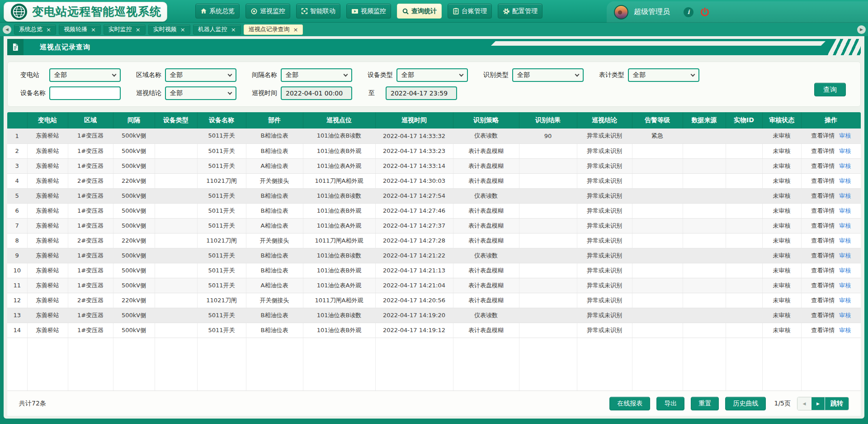  What do you see at coordinates (670, 404) in the screenshot?
I see `export-button: 导出` at bounding box center [670, 404].